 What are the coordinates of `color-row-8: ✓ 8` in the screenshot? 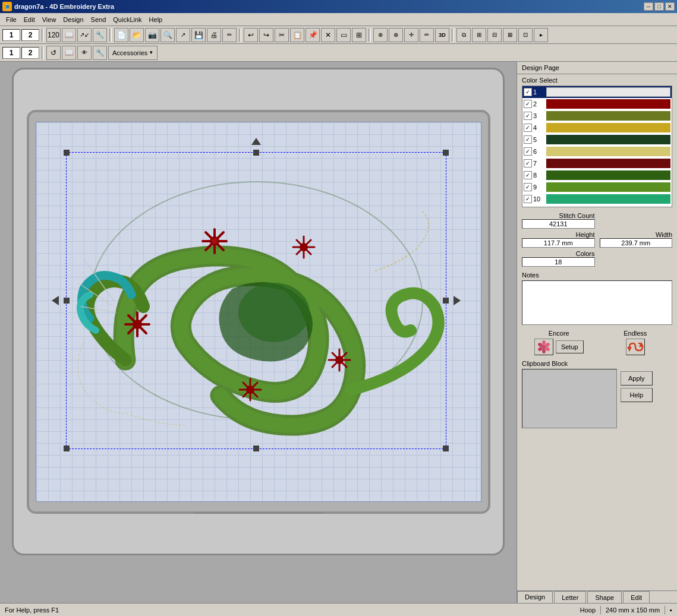 It's located at (597, 175).